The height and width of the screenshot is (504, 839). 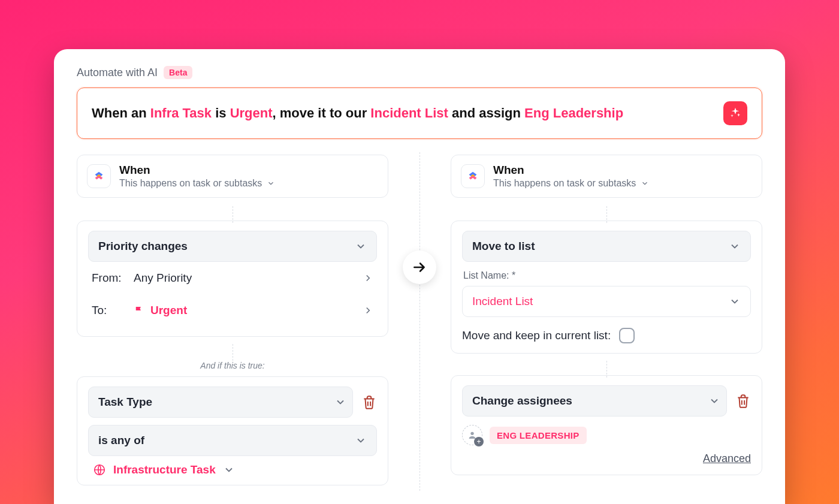 I want to click on advanced-link: Advanced, so click(x=727, y=458).